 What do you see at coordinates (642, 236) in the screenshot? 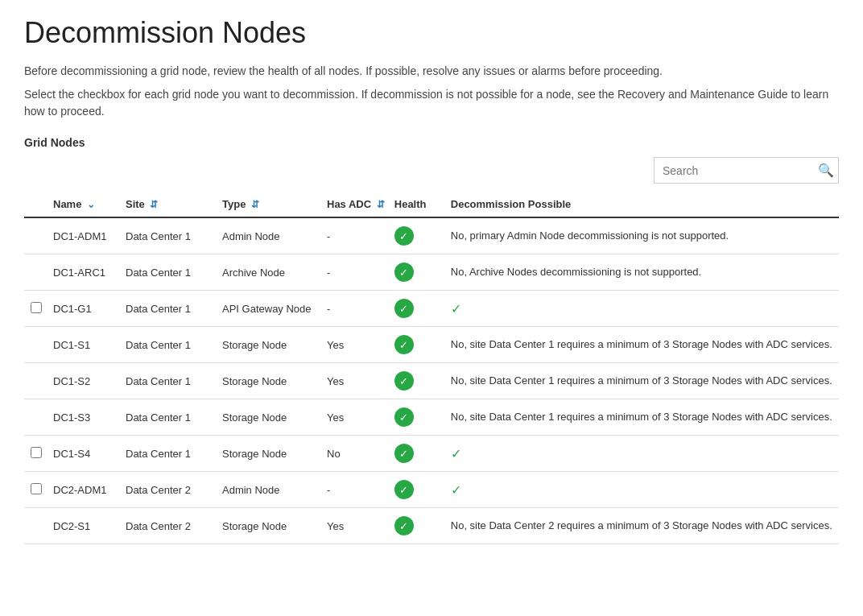
I see `cell-decommission: No, primary Admin Node decommissioning i…` at bounding box center [642, 236].